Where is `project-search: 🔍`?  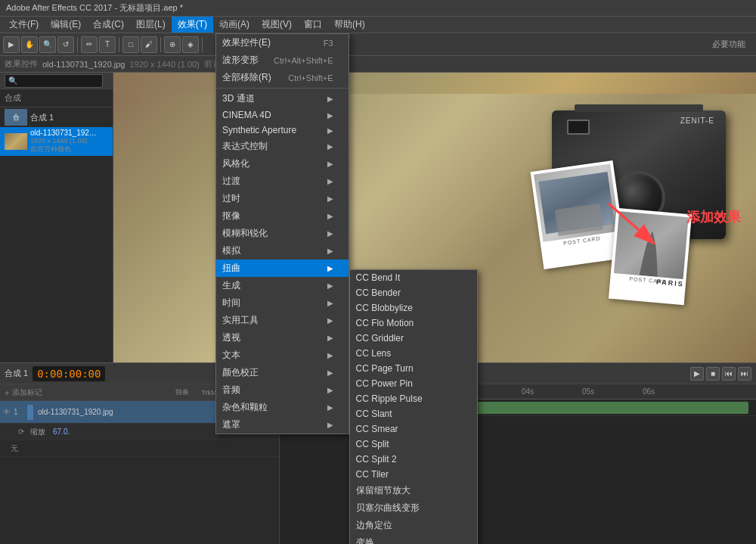 project-search: 🔍 is located at coordinates (54, 81).